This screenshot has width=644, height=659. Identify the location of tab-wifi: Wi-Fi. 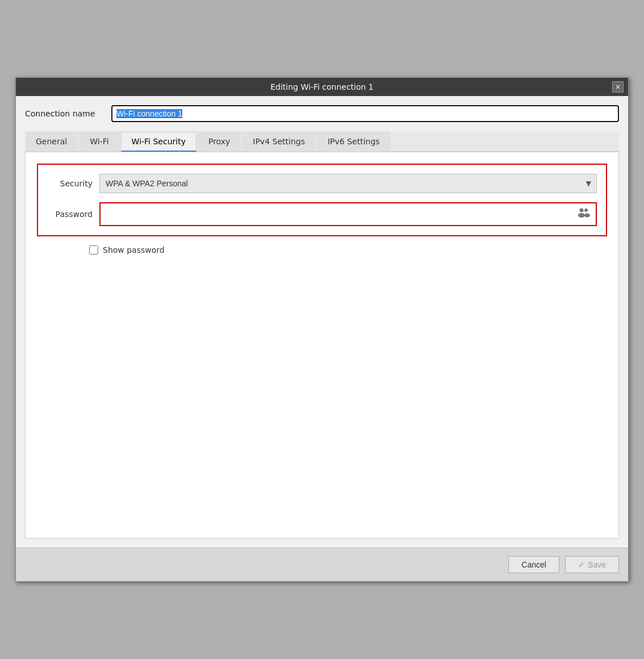
(99, 142).